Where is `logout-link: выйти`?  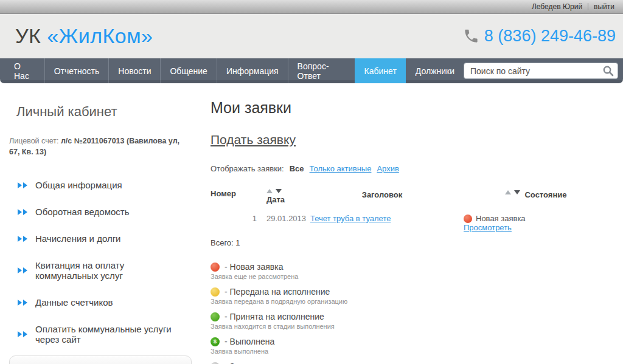 logout-link: выйти is located at coordinates (604, 7).